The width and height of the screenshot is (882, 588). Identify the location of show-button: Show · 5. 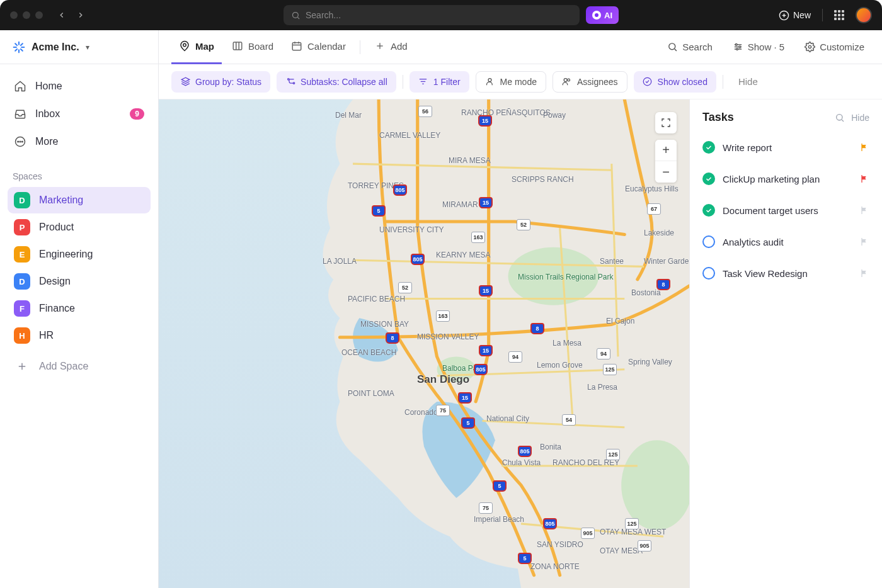
(759, 47).